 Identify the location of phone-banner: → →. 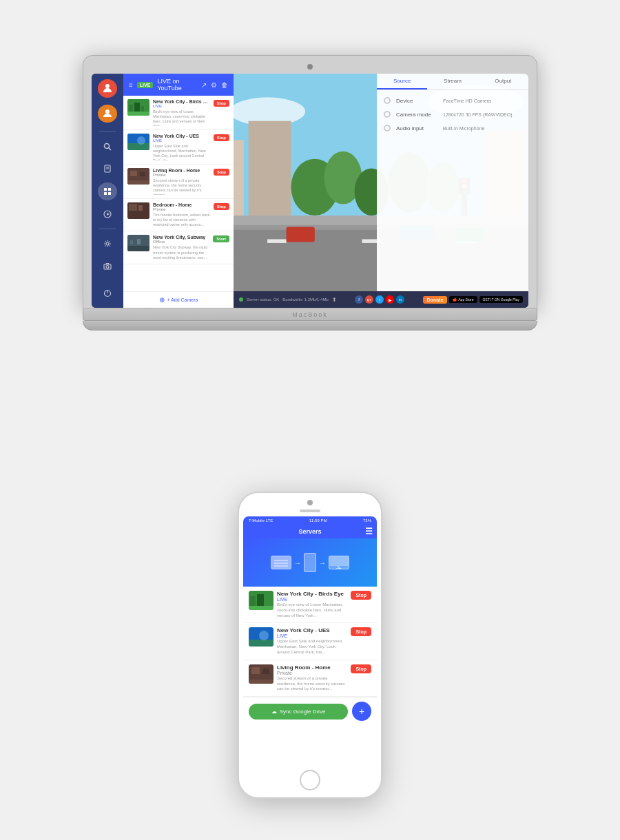
(310, 563).